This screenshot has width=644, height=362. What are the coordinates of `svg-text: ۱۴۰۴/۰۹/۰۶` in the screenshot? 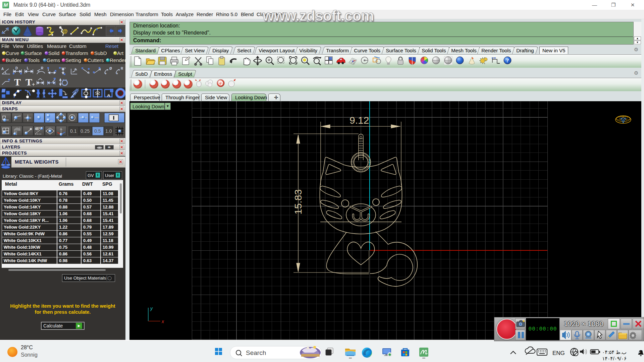 It's located at (614, 359).